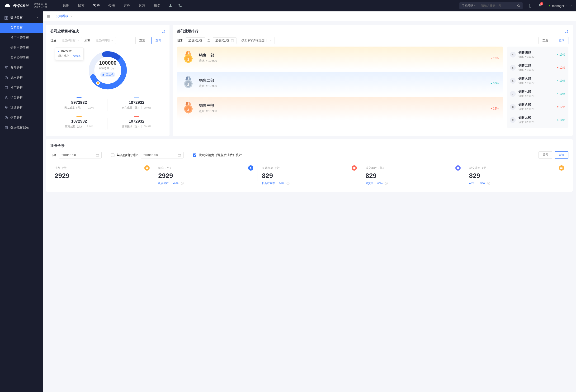 This screenshot has width=576, height=392. Describe the element at coordinates (113, 155) in the screenshot. I see `compare-checkbox` at that location.